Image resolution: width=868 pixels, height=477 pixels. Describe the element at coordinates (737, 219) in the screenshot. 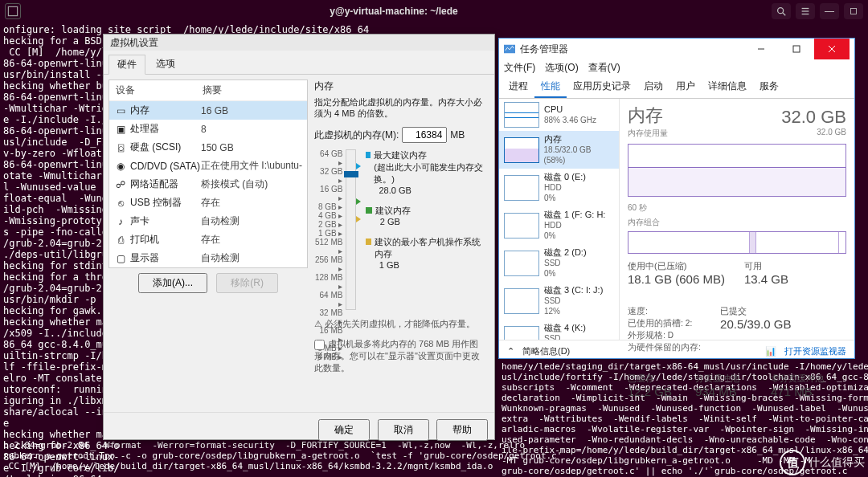

I see `memory-detail: 内存32.0 GB 内存使用量32.0 GB 60 秒 内存组合 使用中(已压缩…` at that location.